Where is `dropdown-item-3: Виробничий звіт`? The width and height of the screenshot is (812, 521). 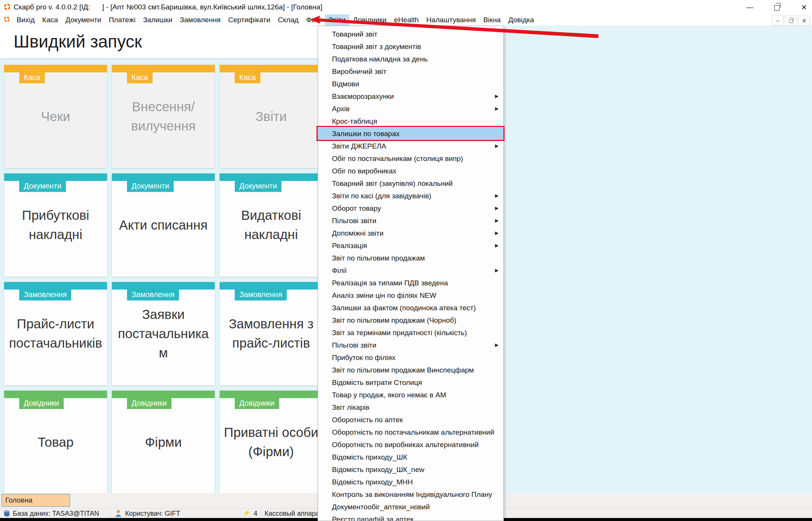 dropdown-item-3: Виробничий звіт is located at coordinates (411, 72).